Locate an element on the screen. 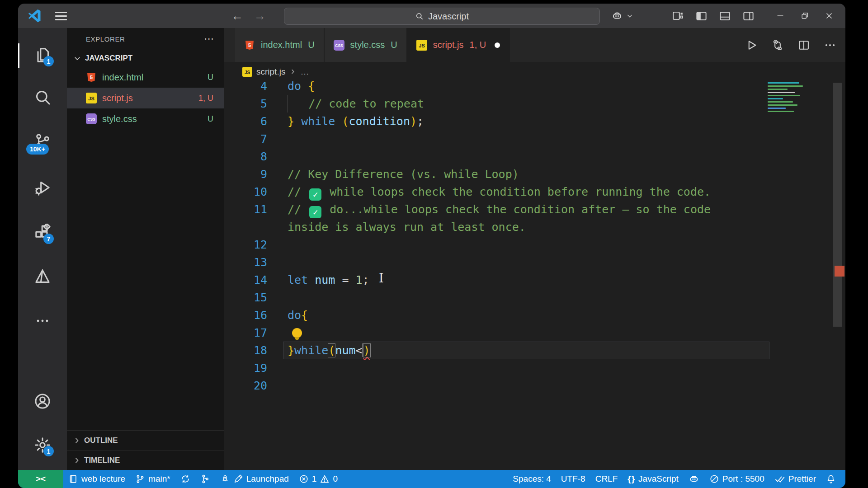 The height and width of the screenshot is (488, 868). activity-badge: 7 is located at coordinates (49, 239).